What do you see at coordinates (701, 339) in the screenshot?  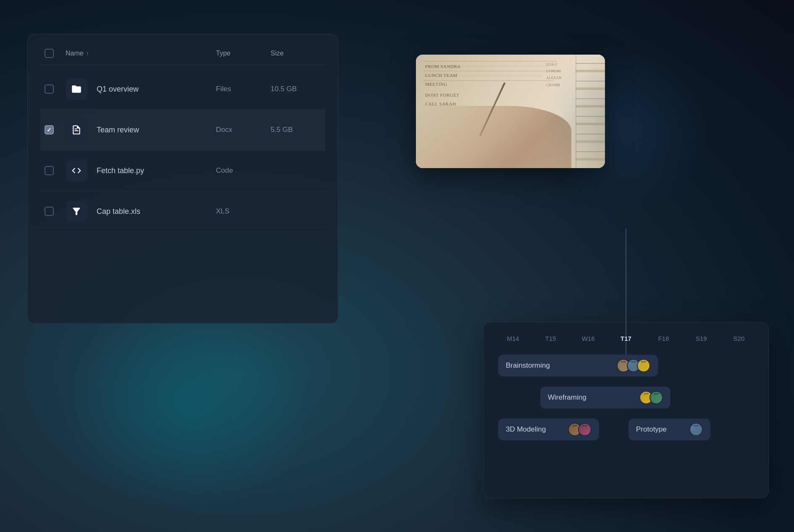 I see `timeline-day-s19: S19` at bounding box center [701, 339].